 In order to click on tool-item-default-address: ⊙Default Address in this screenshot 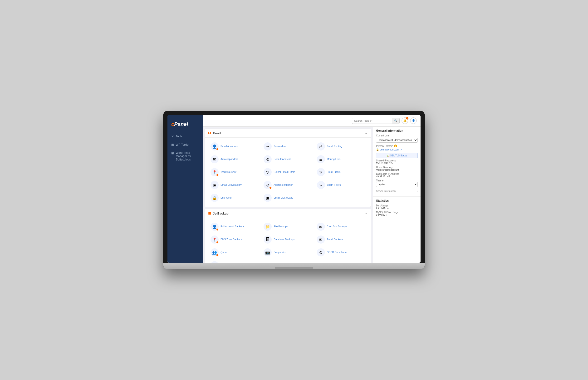, I will do `click(288, 159)`.